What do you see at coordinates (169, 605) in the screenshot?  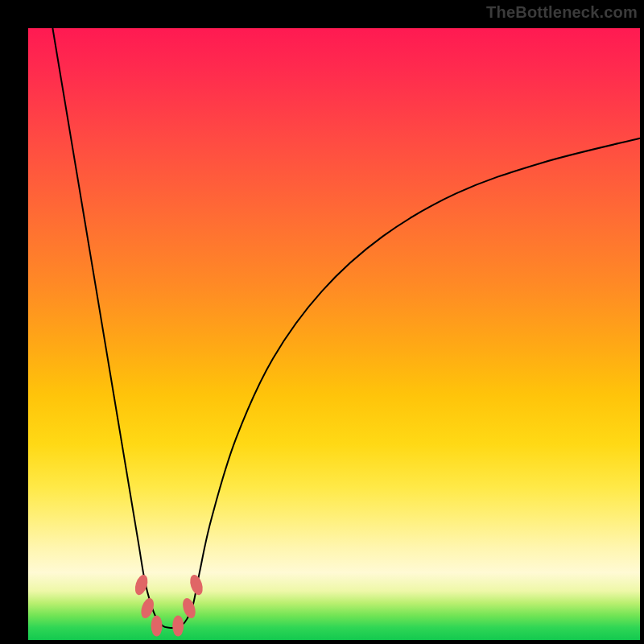 I see `threshold-markers` at bounding box center [169, 605].